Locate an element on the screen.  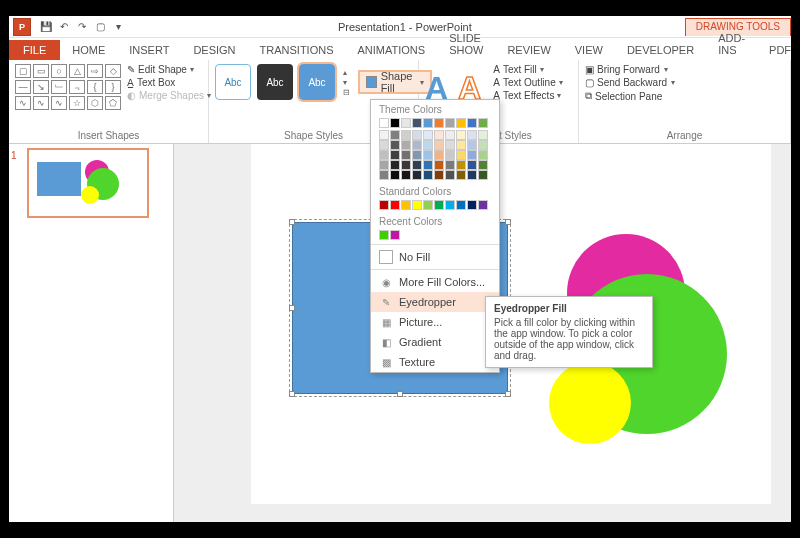
gallery-more-icon: ⊟ is located at coordinates (346, 92).